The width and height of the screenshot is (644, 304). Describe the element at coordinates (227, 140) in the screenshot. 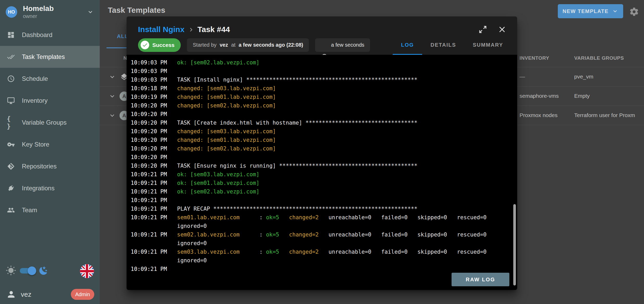

I see `log-text: changed: [sem01.lab.vezpi.com]` at that location.